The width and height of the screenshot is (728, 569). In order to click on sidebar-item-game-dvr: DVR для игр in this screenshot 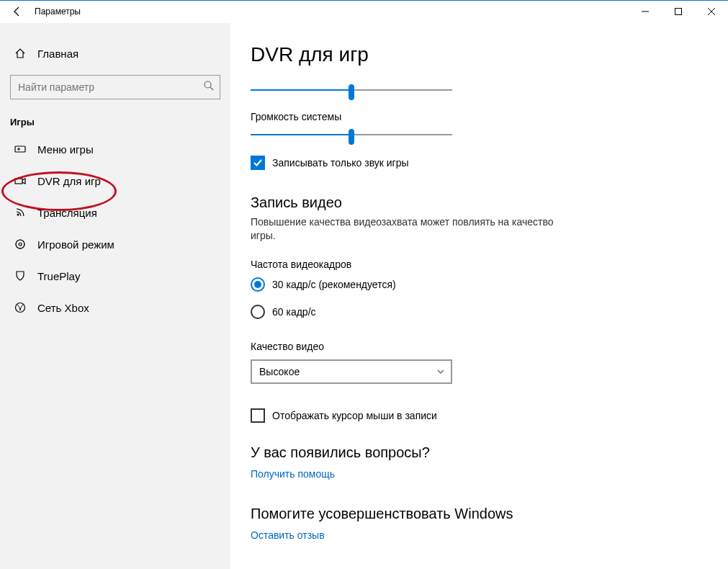, I will do `click(115, 181)`.